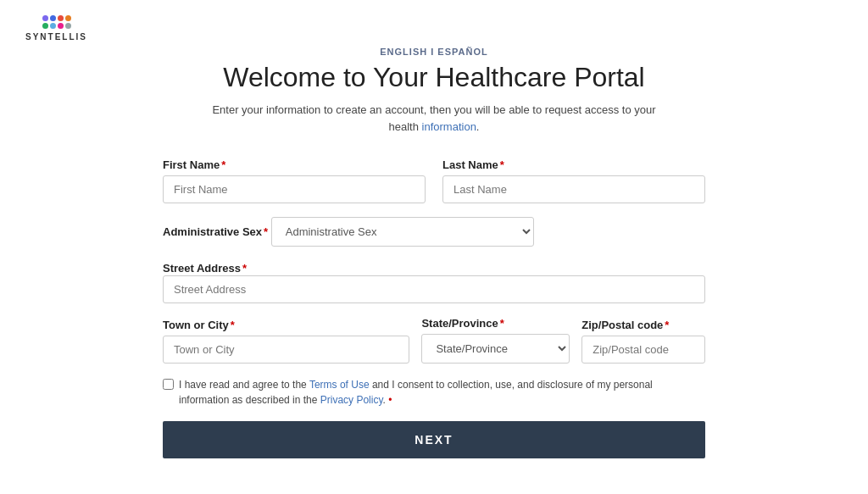 The image size is (868, 494). What do you see at coordinates (56, 29) in the screenshot?
I see `logo-area: SYNTELLIS` at bounding box center [56, 29].